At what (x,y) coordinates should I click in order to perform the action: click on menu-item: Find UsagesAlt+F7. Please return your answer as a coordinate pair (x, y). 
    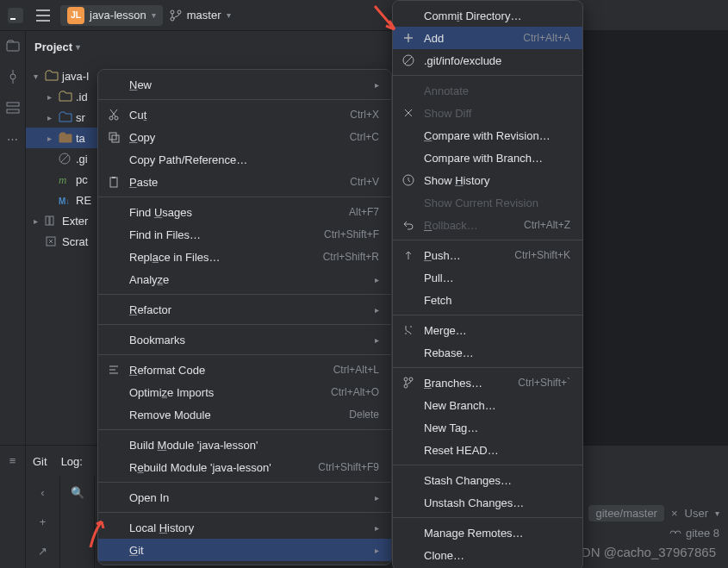
    Looking at the image, I should click on (245, 212).